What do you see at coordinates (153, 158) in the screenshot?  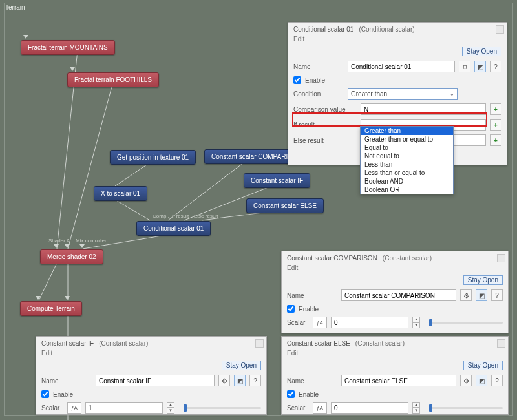 I see `node-get-position: Get position in texture 01` at bounding box center [153, 158].